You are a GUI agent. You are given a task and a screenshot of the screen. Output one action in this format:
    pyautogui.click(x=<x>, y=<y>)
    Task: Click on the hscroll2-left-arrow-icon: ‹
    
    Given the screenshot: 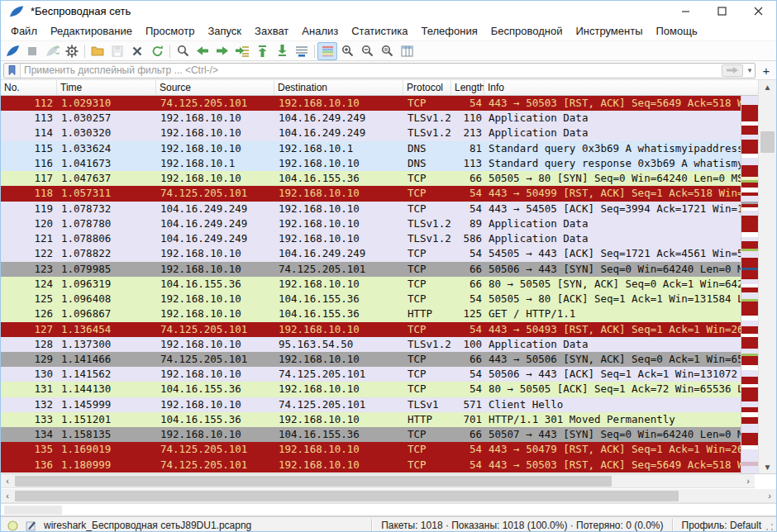 What is the action you would take?
    pyautogui.click(x=7, y=496)
    